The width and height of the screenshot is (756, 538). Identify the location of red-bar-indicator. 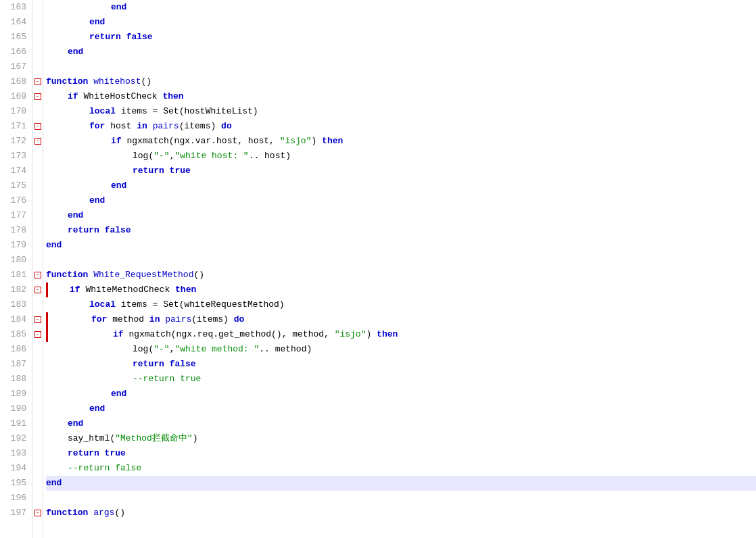
(47, 320).